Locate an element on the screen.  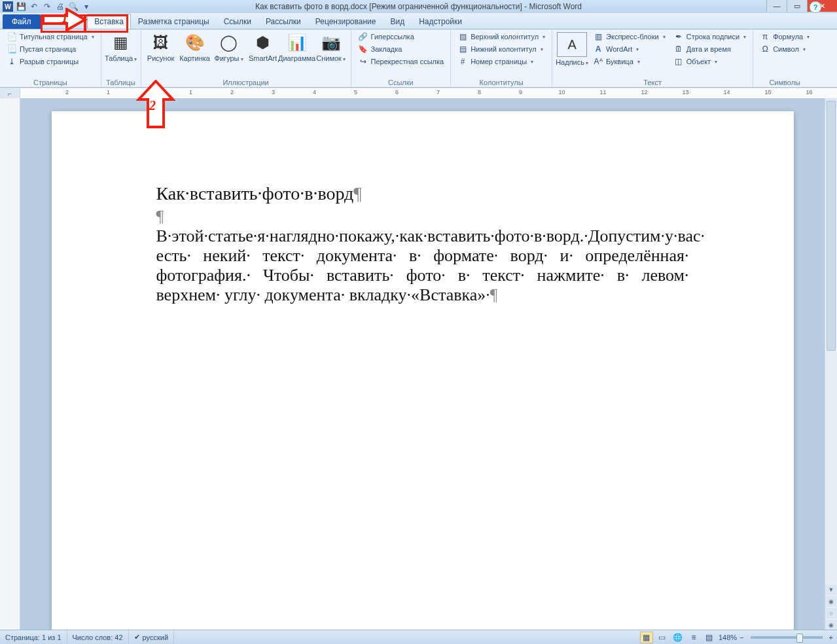
view-fullscreen-button: ▭ is located at coordinates (662, 637).